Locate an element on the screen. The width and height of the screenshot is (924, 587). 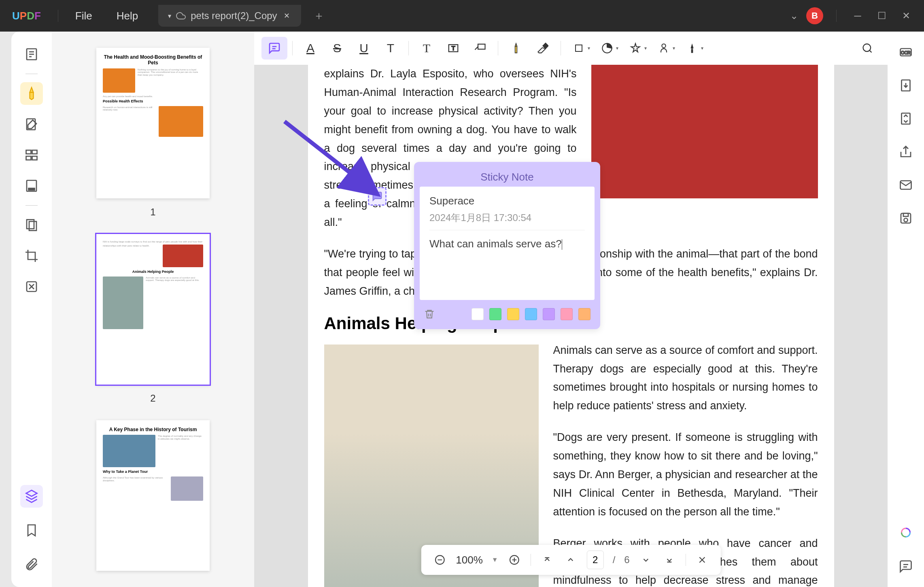
next-page-button is located at coordinates (646, 560).